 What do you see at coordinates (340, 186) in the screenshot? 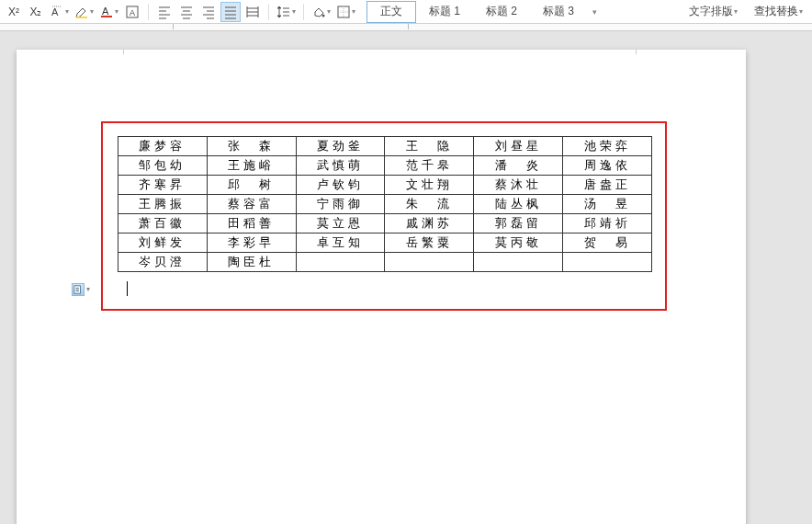
I see `table-cell: 卢钦钧` at bounding box center [340, 186].